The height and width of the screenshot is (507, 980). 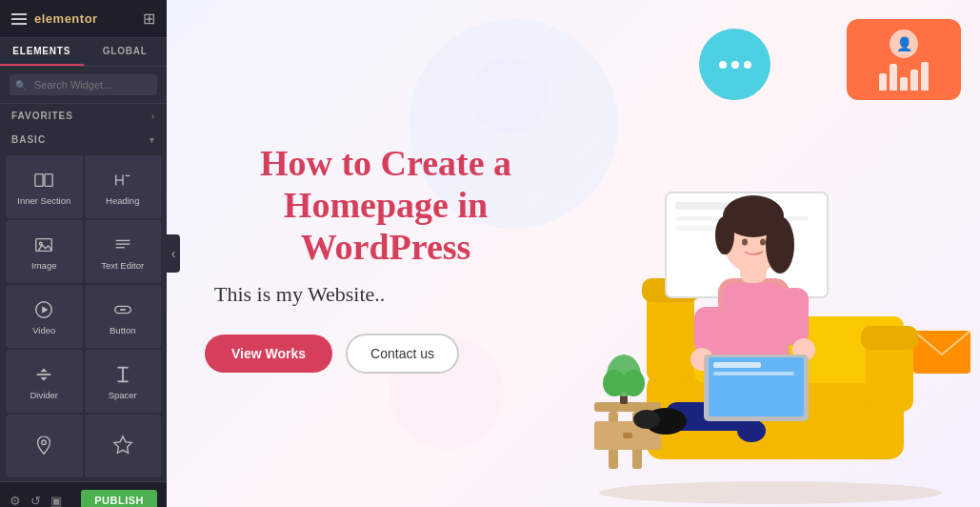 What do you see at coordinates (36, 501) in the screenshot?
I see `history-icon: ↺` at bounding box center [36, 501].